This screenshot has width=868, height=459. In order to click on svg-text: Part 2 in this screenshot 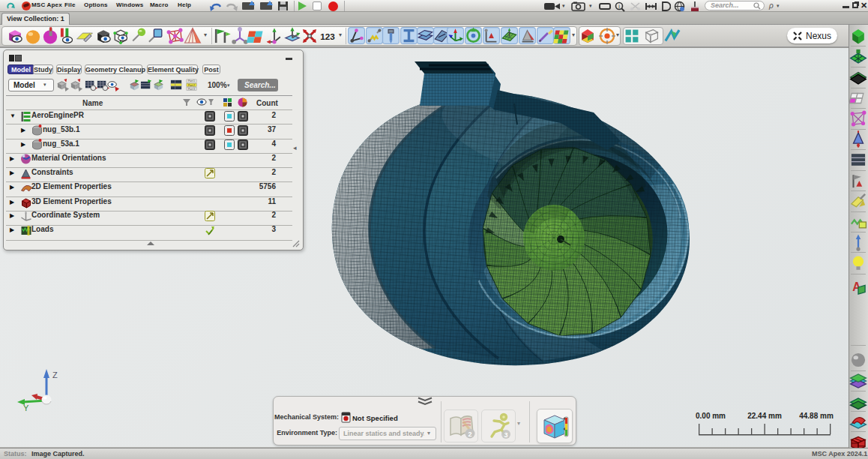, I will do `click(192, 86)`.